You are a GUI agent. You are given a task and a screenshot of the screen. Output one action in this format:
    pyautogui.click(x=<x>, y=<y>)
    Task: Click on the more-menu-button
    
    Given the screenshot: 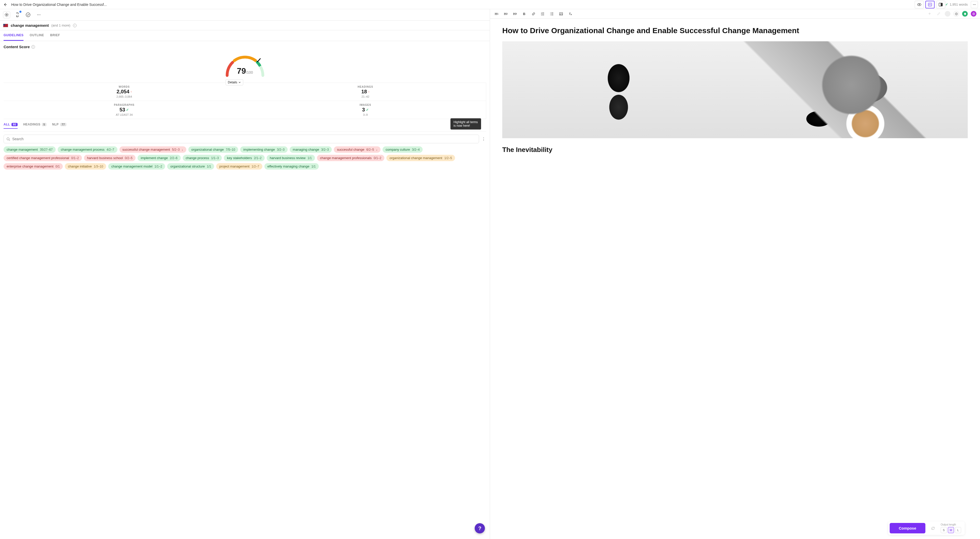 What is the action you would take?
    pyautogui.click(x=975, y=5)
    